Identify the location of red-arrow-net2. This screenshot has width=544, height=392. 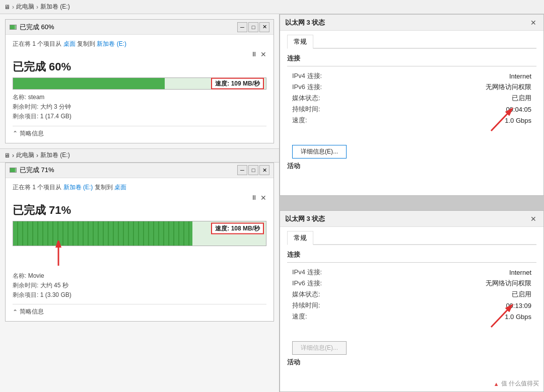
(501, 312).